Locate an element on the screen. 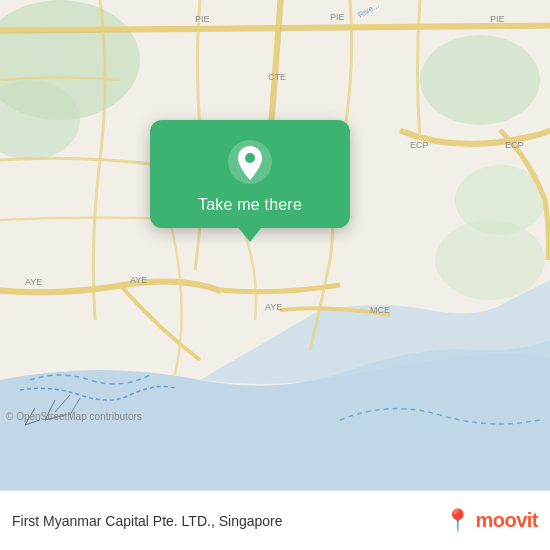 This screenshot has height=550, width=550. map-copyright: © OpenStreetMap contributors is located at coordinates (74, 416).